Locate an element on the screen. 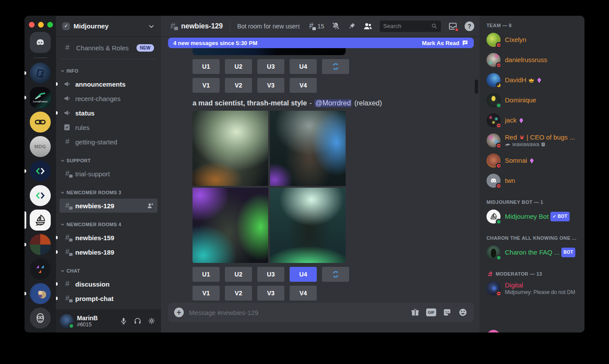 Image resolution: width=609 pixels, height=364 pixels. inbox-button is located at coordinates (453, 26).